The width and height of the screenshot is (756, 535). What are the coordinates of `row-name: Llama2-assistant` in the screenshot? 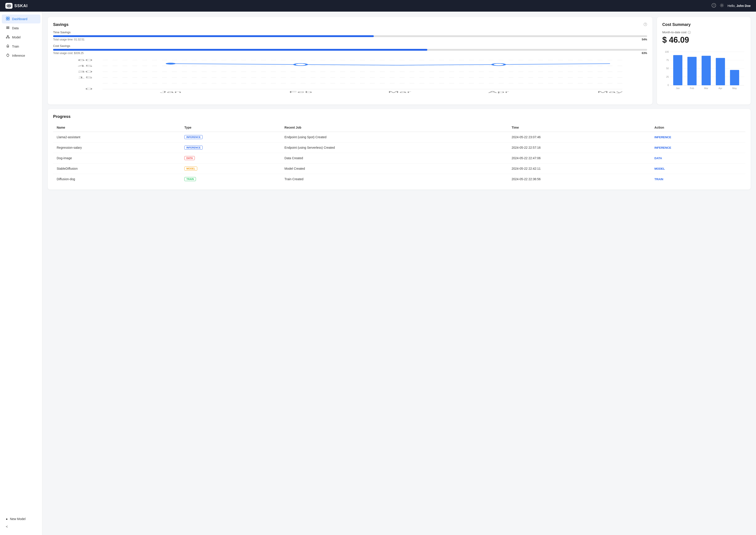 It's located at (117, 137).